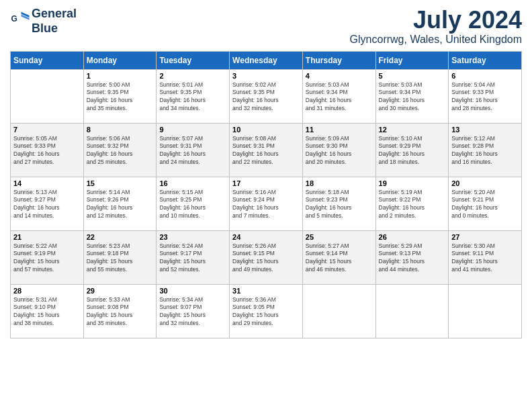  Describe the element at coordinates (412, 259) in the screenshot. I see `day-info: Sunrise: 5:29 AM Sunset: 9:13 PM Dayligh…` at that location.